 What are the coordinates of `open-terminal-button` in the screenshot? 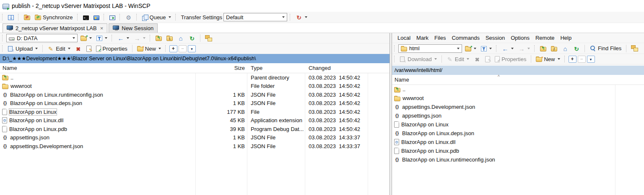 It's located at (86, 18).